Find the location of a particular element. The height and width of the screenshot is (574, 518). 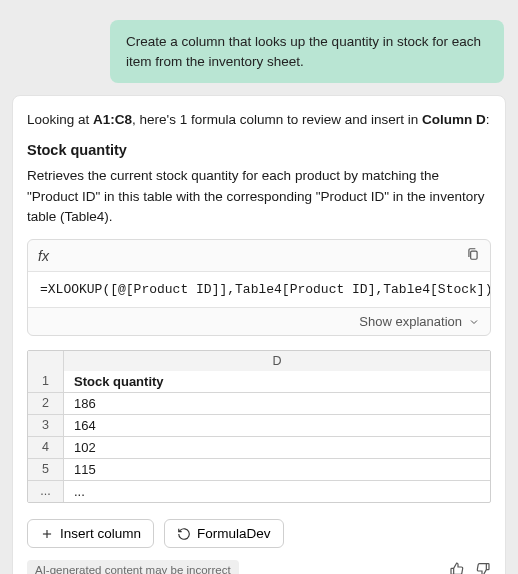

formula-header: fx is located at coordinates (259, 256).